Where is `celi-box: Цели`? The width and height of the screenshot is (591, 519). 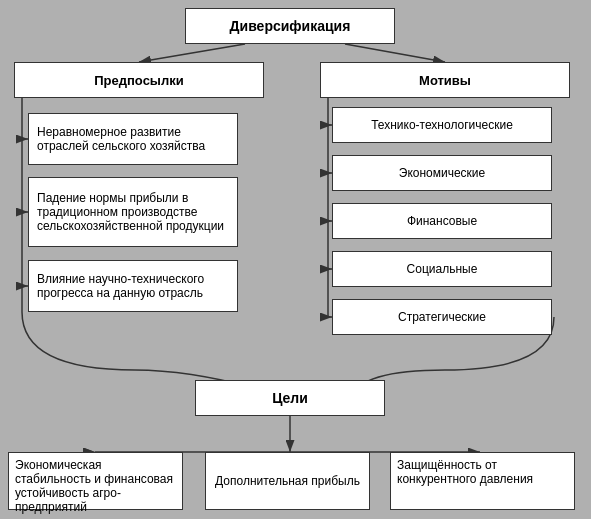 celi-box: Цели is located at coordinates (290, 398).